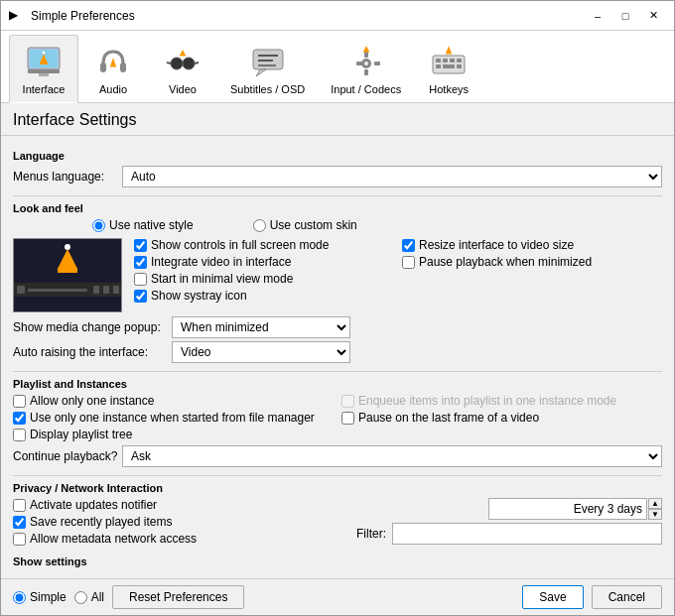 The height and width of the screenshot is (616, 675). What do you see at coordinates (306, 225) in the screenshot?
I see `radio-custom-skin: Use custom skin` at bounding box center [306, 225].